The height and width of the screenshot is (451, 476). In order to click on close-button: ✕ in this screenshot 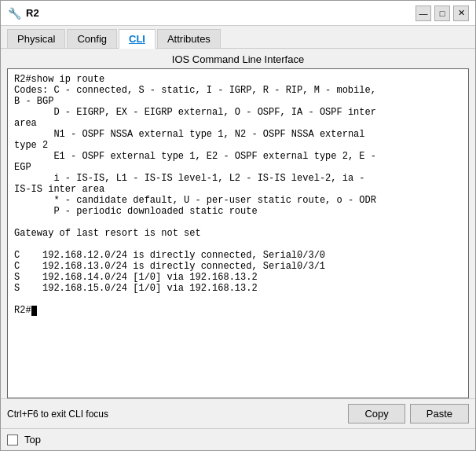, I will do `click(461, 13)`.